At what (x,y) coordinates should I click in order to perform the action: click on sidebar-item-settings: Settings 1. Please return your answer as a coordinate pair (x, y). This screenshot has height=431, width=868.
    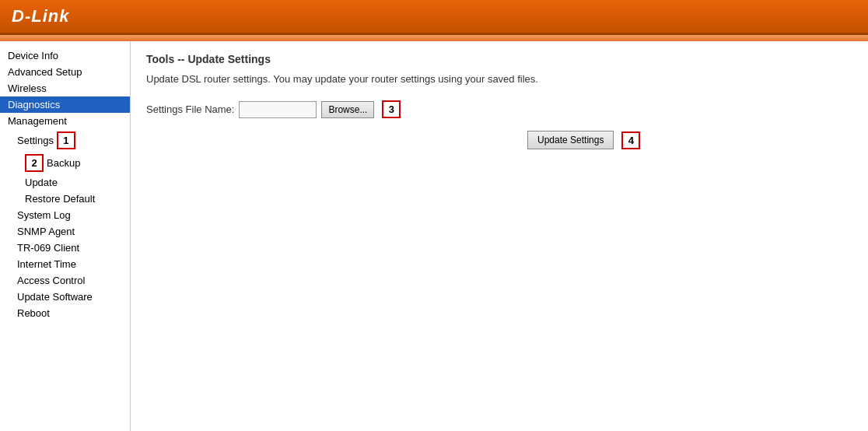
    Looking at the image, I should click on (65, 140).